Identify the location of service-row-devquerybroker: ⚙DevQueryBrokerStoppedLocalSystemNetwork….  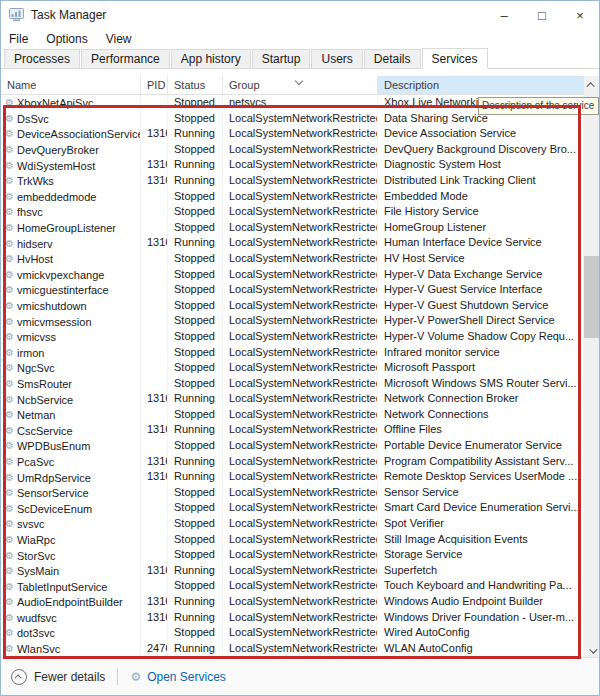
(292, 150).